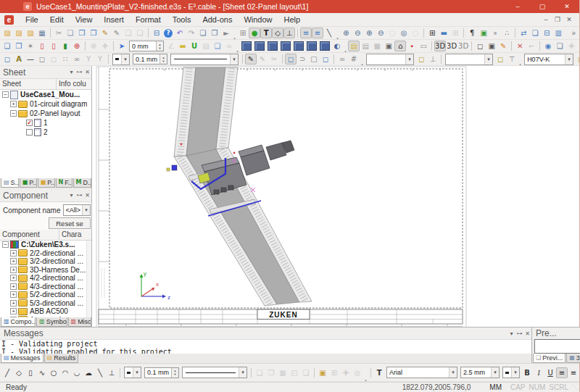  Describe the element at coordinates (46, 94) in the screenshot. I see `tree-item-project: −UseCase1_Mou...` at that location.